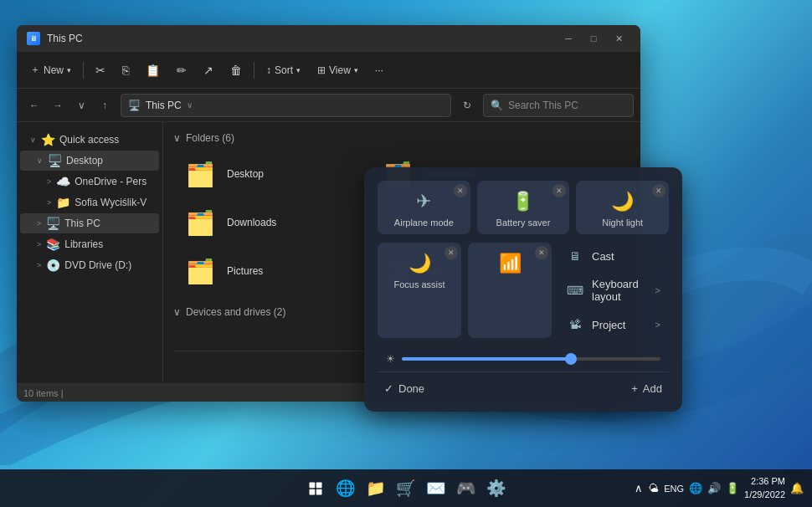 The height and width of the screenshot is (507, 812). What do you see at coordinates (53, 244) in the screenshot?
I see `libraries-icon: 📚` at bounding box center [53, 244].